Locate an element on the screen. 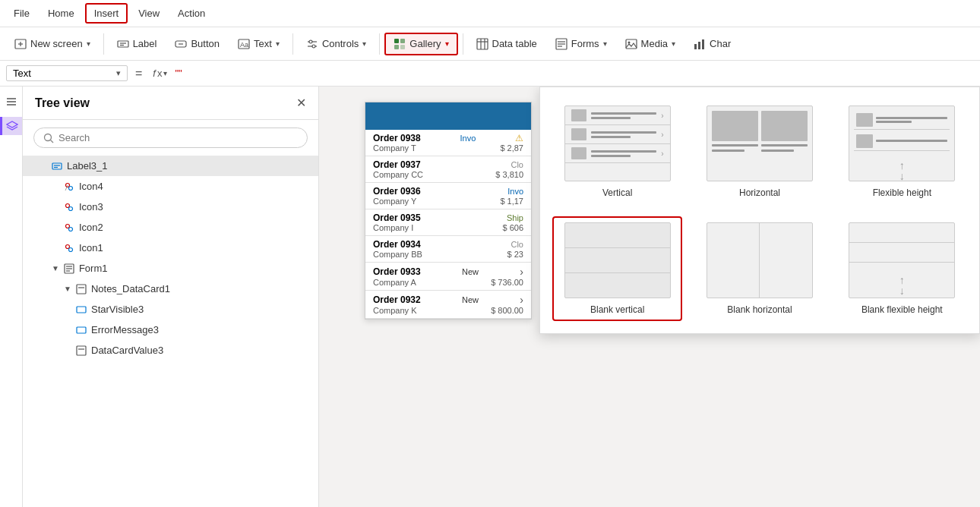 The width and height of the screenshot is (980, 507). datacard-tree-icon is located at coordinates (81, 289).